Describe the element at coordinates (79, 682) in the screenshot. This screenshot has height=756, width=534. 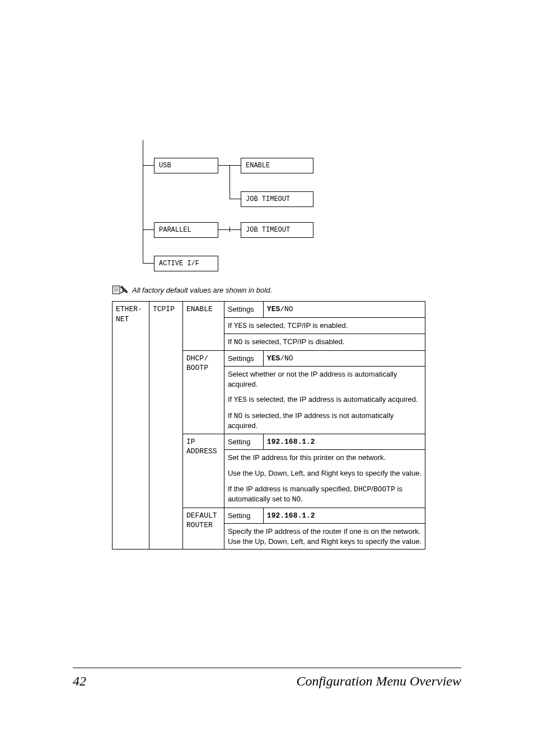
I see `page-number: 42` at that location.